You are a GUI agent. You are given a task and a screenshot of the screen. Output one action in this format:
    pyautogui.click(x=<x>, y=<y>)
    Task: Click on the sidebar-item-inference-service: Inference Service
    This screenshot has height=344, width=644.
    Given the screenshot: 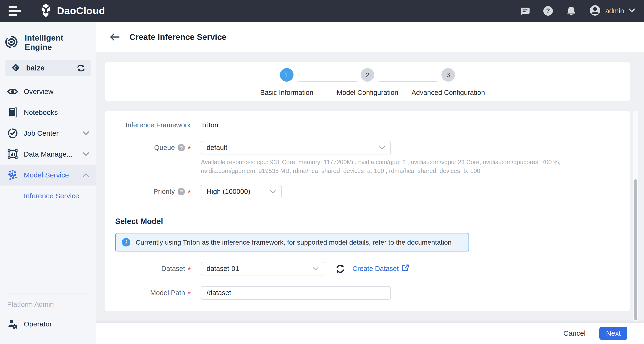 What is the action you would take?
    pyautogui.click(x=48, y=196)
    